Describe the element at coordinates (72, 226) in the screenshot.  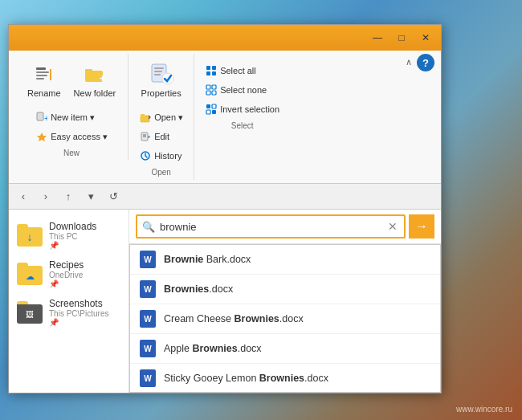
I see `downloads-name: Downloads` at that location.